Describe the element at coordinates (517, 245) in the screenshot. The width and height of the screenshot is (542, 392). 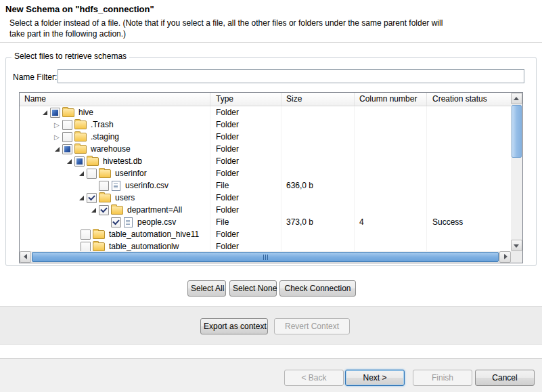
I see `scroll-down-button` at that location.